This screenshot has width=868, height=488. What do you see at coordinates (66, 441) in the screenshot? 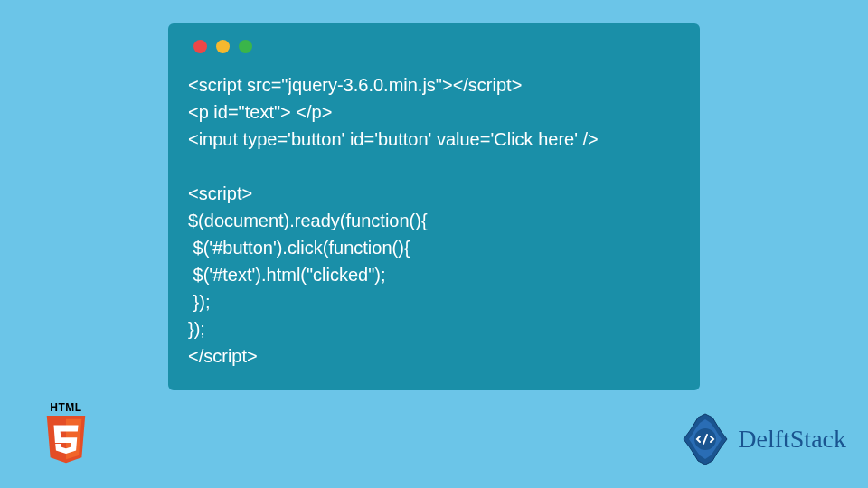
I see `html5-shield-icon` at bounding box center [66, 441].